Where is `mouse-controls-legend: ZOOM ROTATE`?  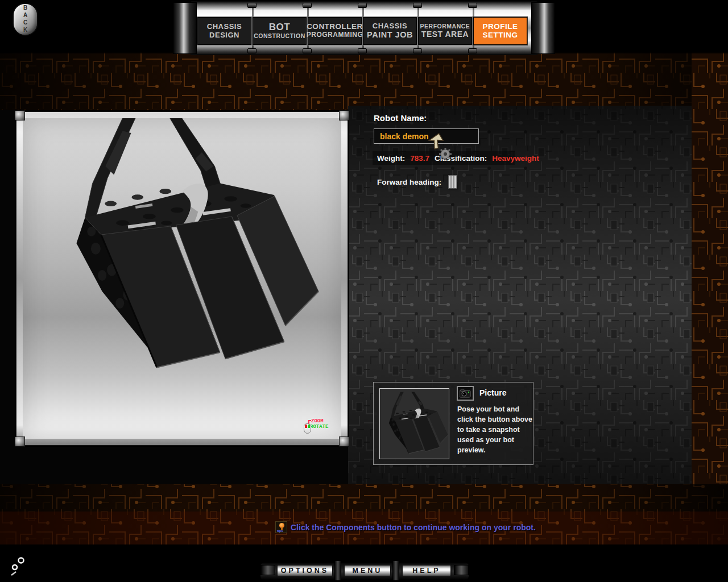 mouse-controls-legend: ZOOM ROTATE is located at coordinates (321, 427).